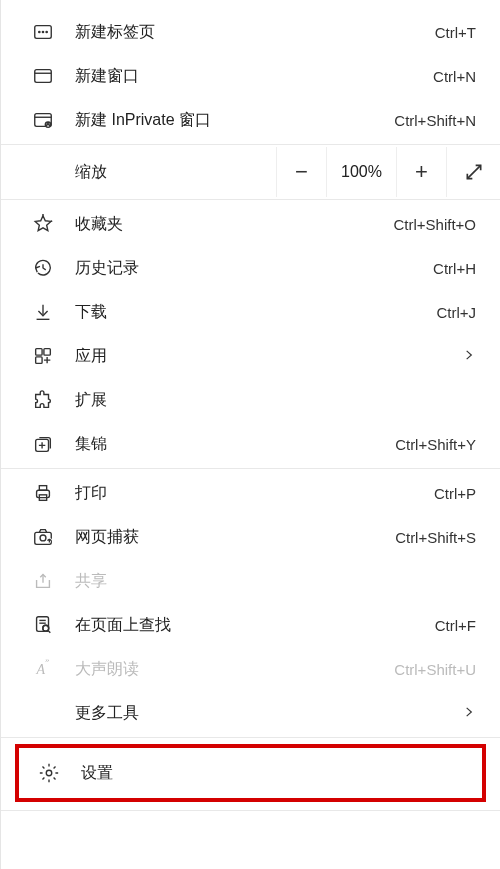 This screenshot has height=869, width=500. Describe the element at coordinates (250, 76) in the screenshot. I see `menu-new-window: 新建窗口 Ctrl+N` at that location.